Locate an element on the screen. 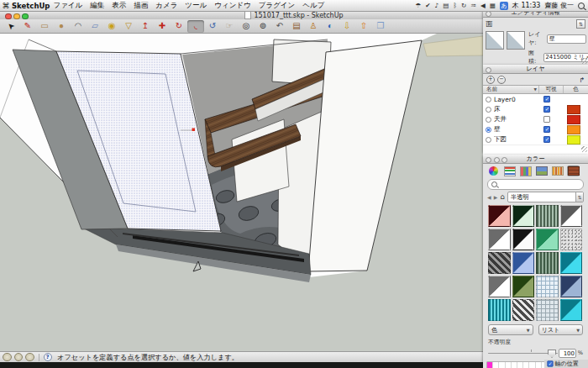 Image resolution: width=588 pixels, height=368 pixels. layer-row-下図: 下図 is located at coordinates (536, 139).